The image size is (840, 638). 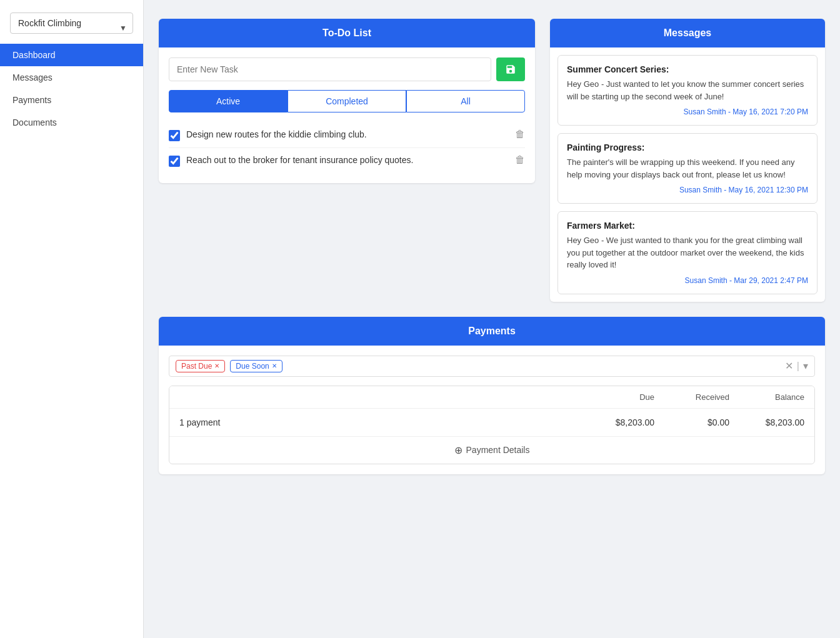 I want to click on task-input, so click(x=330, y=69).